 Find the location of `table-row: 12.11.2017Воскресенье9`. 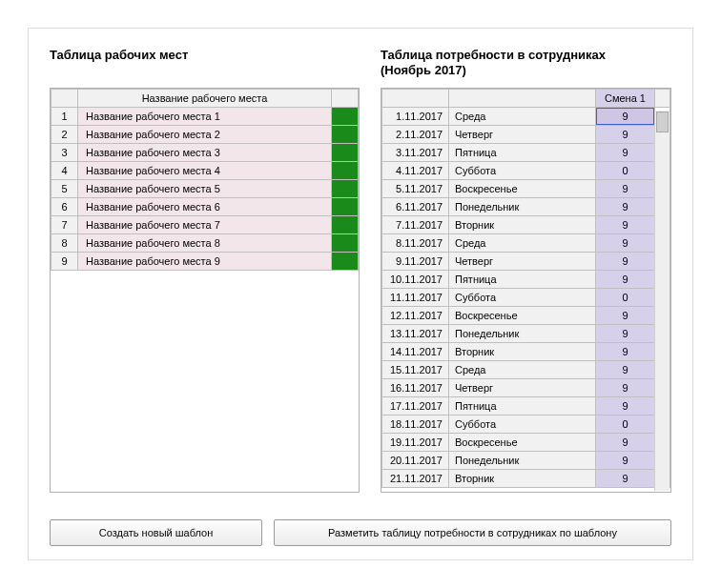

table-row: 12.11.2017Воскресенье9 is located at coordinates (526, 316).